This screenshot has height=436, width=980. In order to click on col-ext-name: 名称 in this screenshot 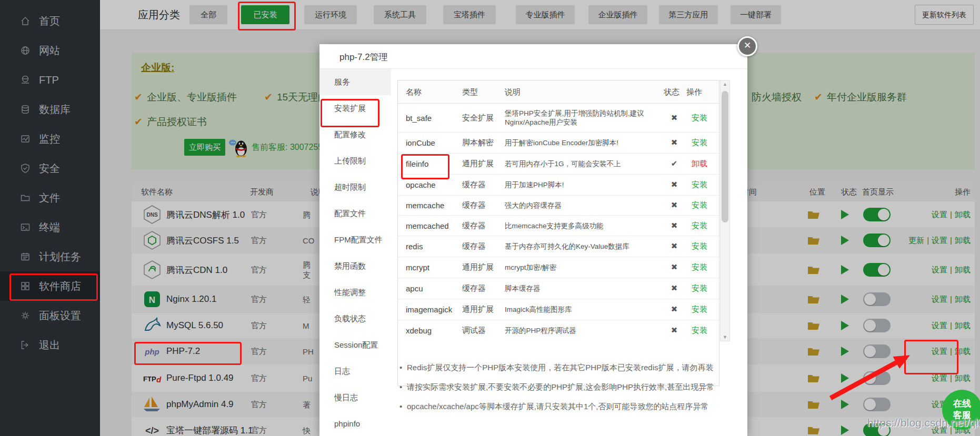, I will do `click(414, 92)`.